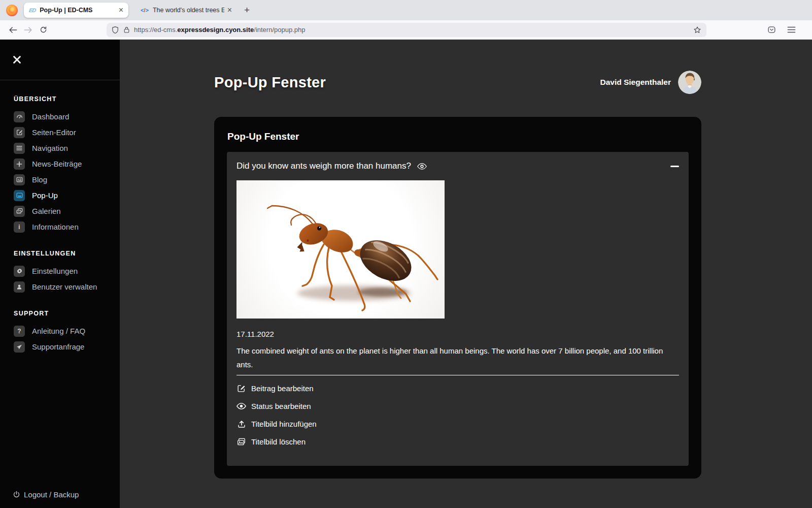  I want to click on browser-chrome: ED Pop-Up | ED-CMS × </> The world's old…, so click(406, 20).